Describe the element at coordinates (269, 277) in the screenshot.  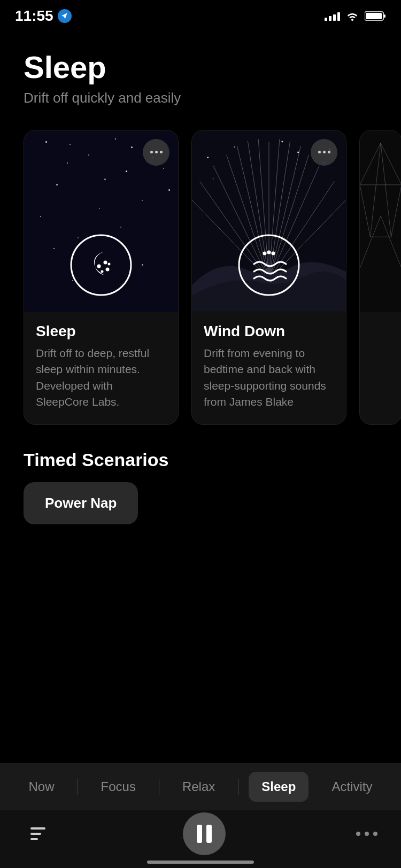
I see `wind-down-card: Wind Down Drift from evening to bedtime …` at that location.